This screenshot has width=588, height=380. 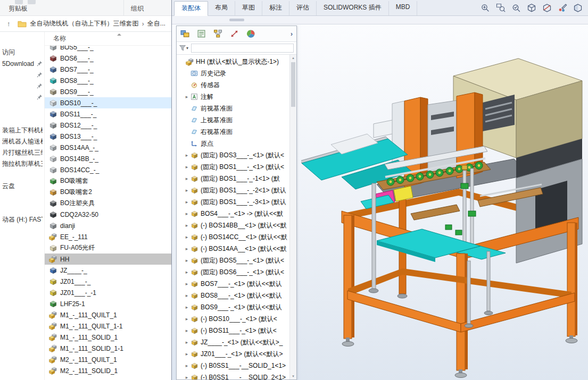 I want to click on display-style-icon, so click(x=578, y=8).